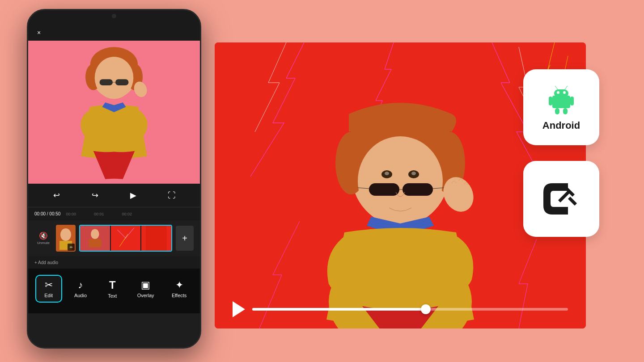 The width and height of the screenshot is (644, 362). What do you see at coordinates (114, 214) in the screenshot?
I see `phone-timeline: 00:00 / 00:50 00:00 00:01 00:02` at bounding box center [114, 214].